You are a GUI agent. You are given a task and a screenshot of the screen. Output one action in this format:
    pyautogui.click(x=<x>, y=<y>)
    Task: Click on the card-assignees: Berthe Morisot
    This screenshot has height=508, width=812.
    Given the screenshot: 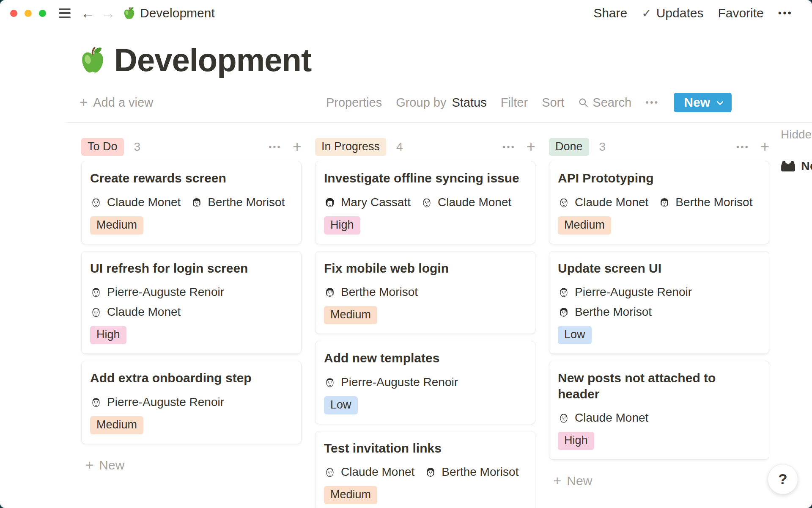 What is the action you would take?
    pyautogui.click(x=425, y=292)
    